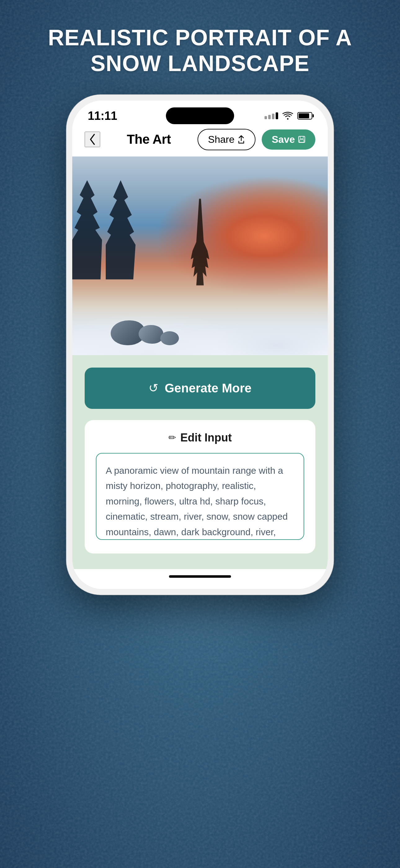  I want to click on nav-title: The Art, so click(149, 140).